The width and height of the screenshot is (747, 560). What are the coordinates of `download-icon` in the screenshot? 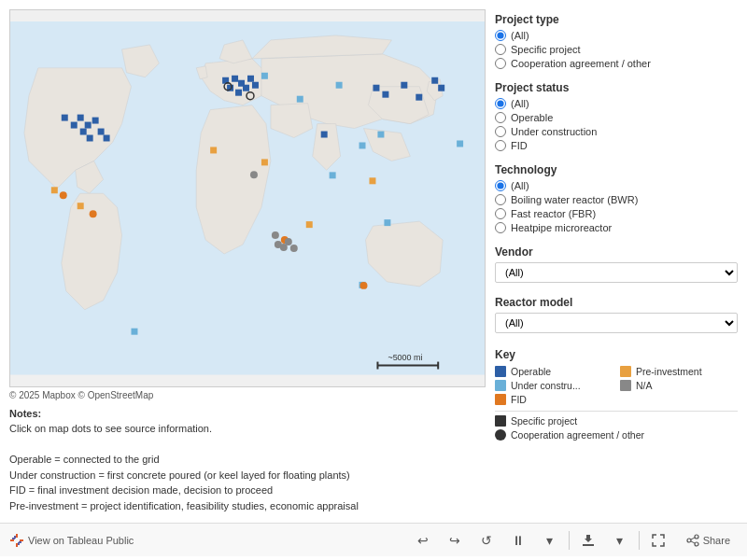 It's located at (588, 540).